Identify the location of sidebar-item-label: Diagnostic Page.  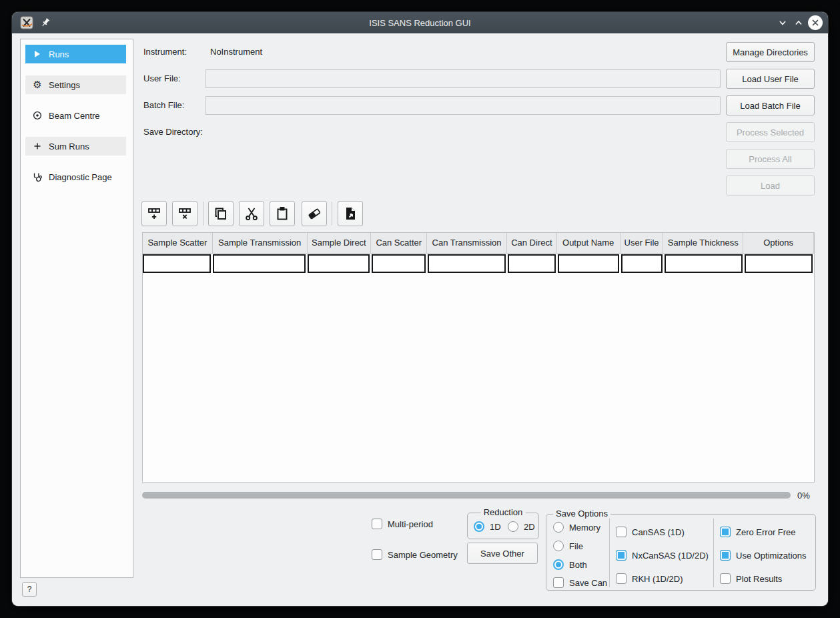
(80, 178).